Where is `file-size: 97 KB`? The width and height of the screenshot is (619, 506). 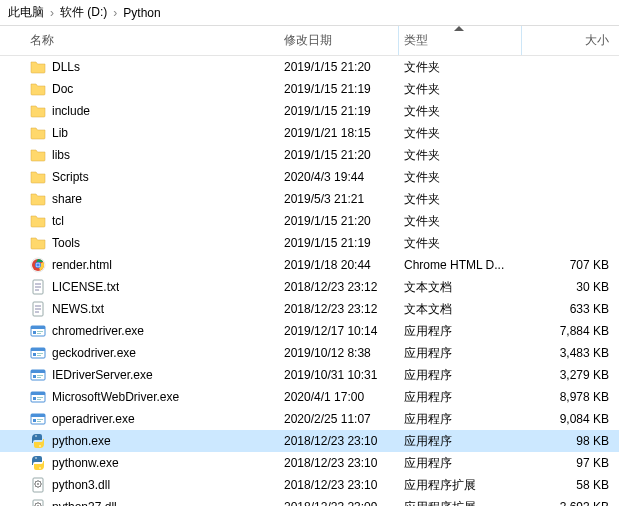
file-size: 97 KB is located at coordinates (576, 463).